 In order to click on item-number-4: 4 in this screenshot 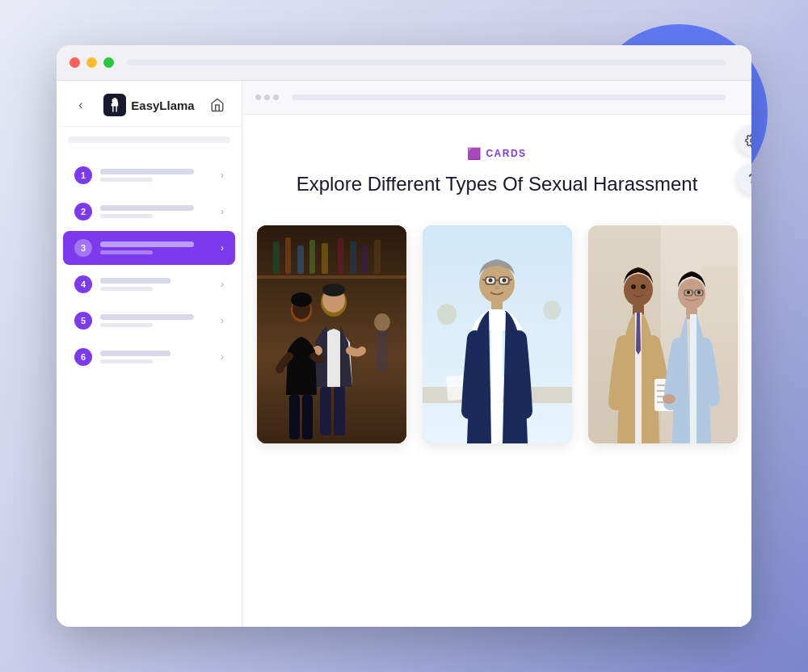, I will do `click(83, 284)`.